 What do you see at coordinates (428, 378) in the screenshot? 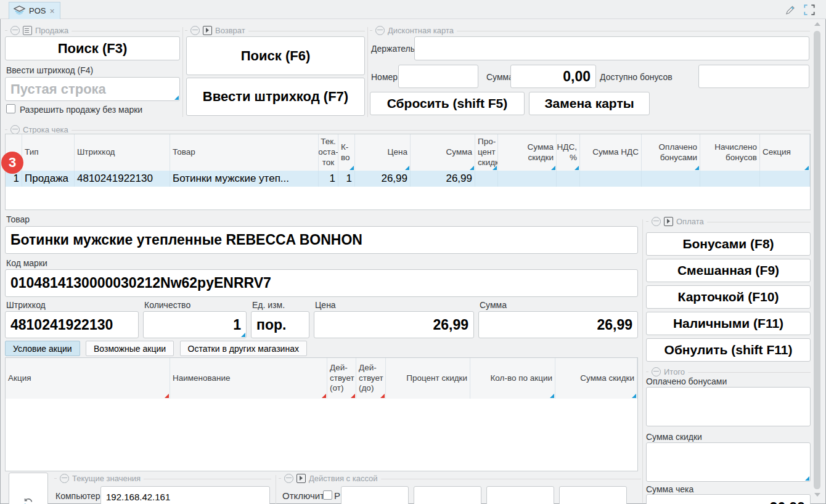
I see `column-header-discount-percent: Процент скидки` at bounding box center [428, 378].